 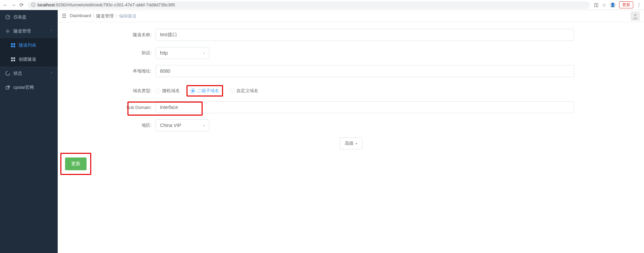 I want to click on menu-icon: ⋮, so click(x=639, y=5).